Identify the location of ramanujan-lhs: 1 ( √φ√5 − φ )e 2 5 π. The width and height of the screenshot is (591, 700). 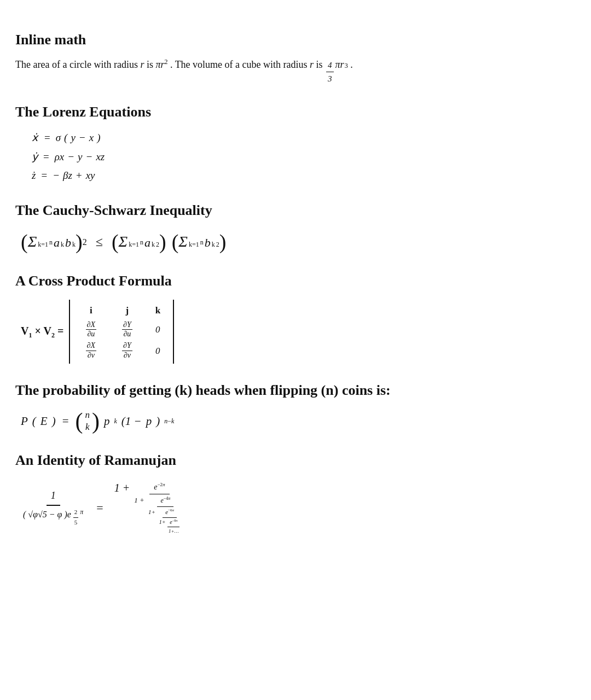
(53, 508).